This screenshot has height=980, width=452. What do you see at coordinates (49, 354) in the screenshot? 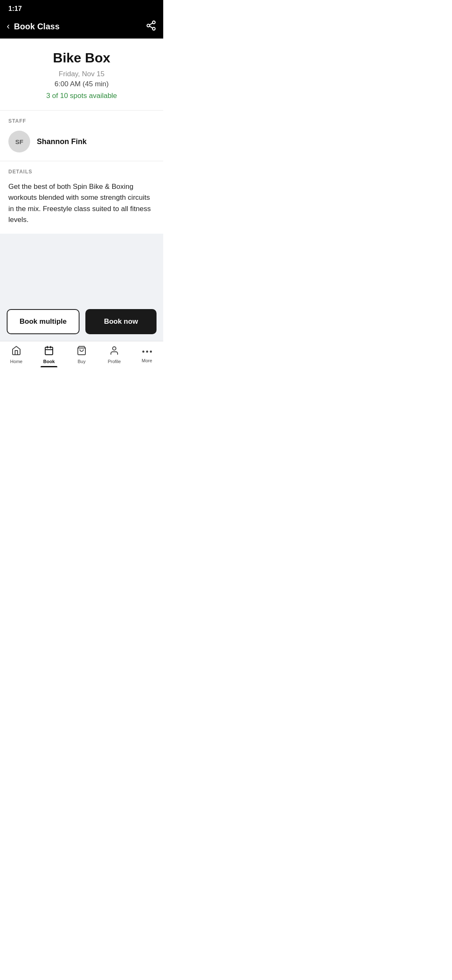
I see `nav-item-book: Book` at bounding box center [49, 354].